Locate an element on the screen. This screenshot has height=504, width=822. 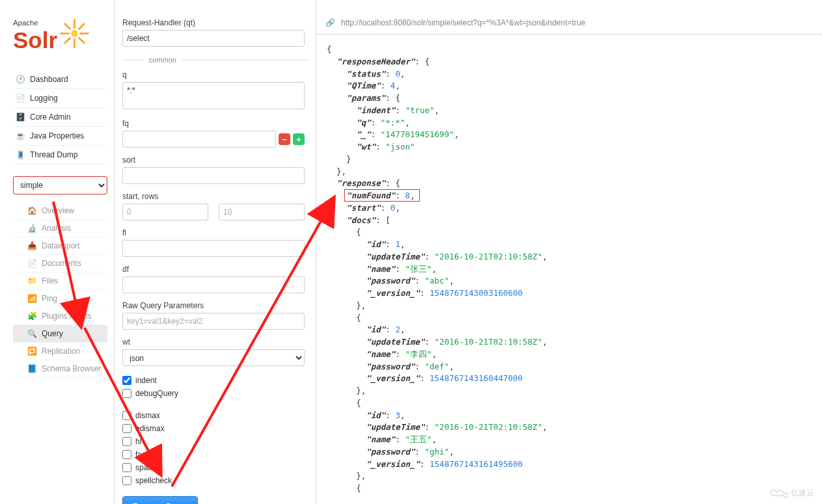
module-label: dismax is located at coordinates (148, 416).